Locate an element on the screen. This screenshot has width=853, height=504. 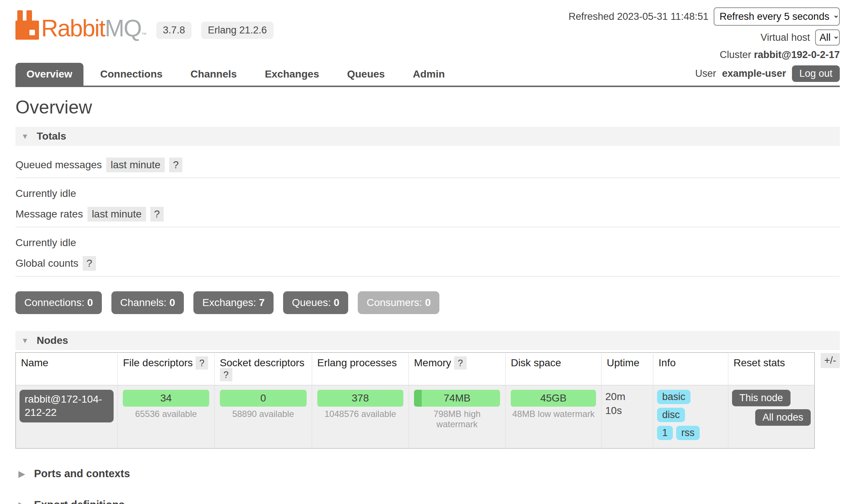
header: RabbitMQ™ 3.7.8 Erlang 21.2.6 Refreshed … is located at coordinates (428, 34).